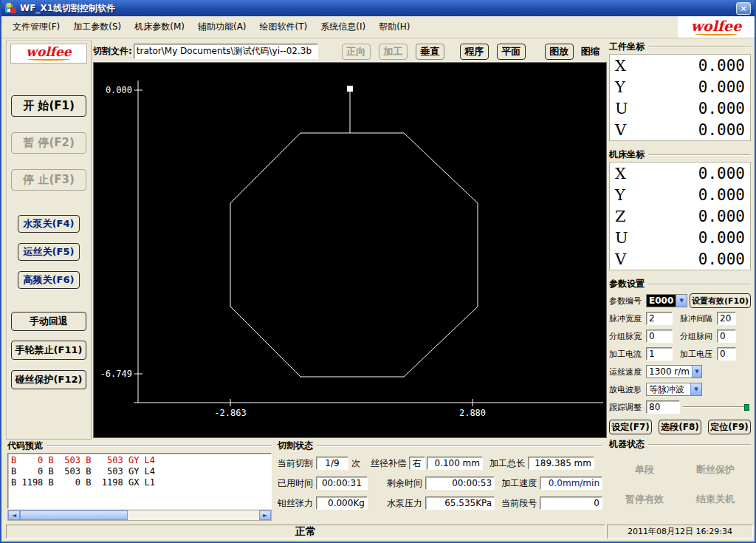 The height and width of the screenshot is (543, 756). What do you see at coordinates (680, 358) in the screenshot?
I see `param-settings-panel: 参数设置 参数编号 E000 ▼ 设置有效(F10) 脉冲宽度 2 脉冲间隔 2…` at bounding box center [680, 358].